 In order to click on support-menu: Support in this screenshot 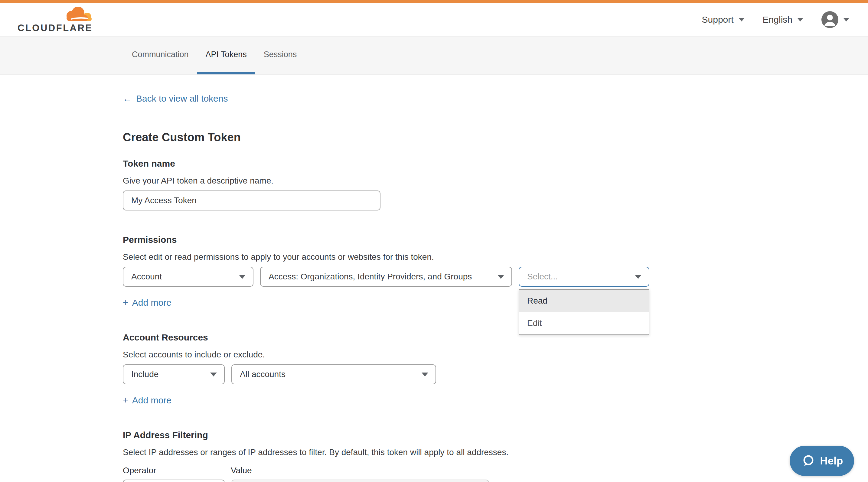, I will do `click(723, 20)`.